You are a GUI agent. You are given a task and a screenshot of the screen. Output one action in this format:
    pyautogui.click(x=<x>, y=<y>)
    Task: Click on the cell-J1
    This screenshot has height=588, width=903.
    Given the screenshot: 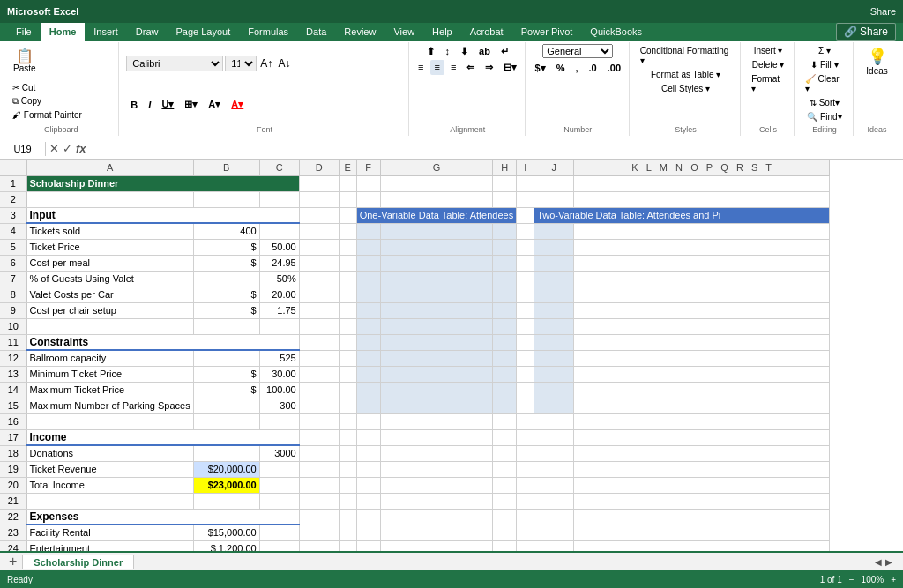 What is the action you would take?
    pyautogui.click(x=554, y=183)
    